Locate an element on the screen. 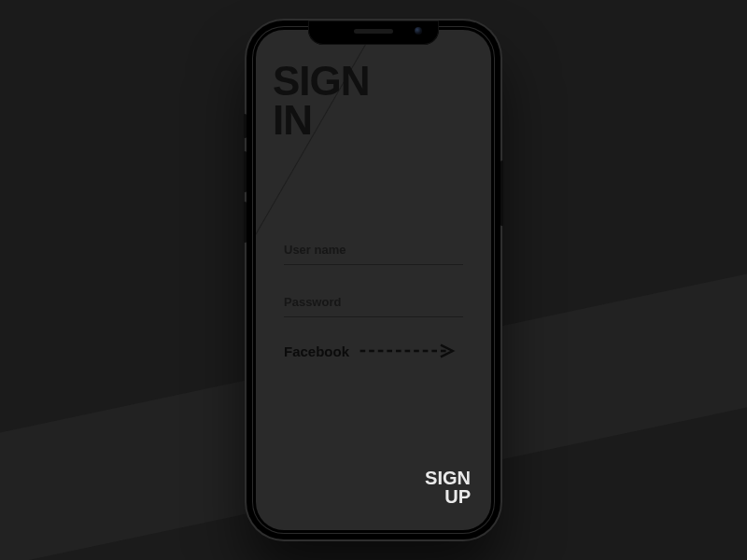 Image resolution: width=747 pixels, height=560 pixels. phone-volume-up is located at coordinates (245, 172).